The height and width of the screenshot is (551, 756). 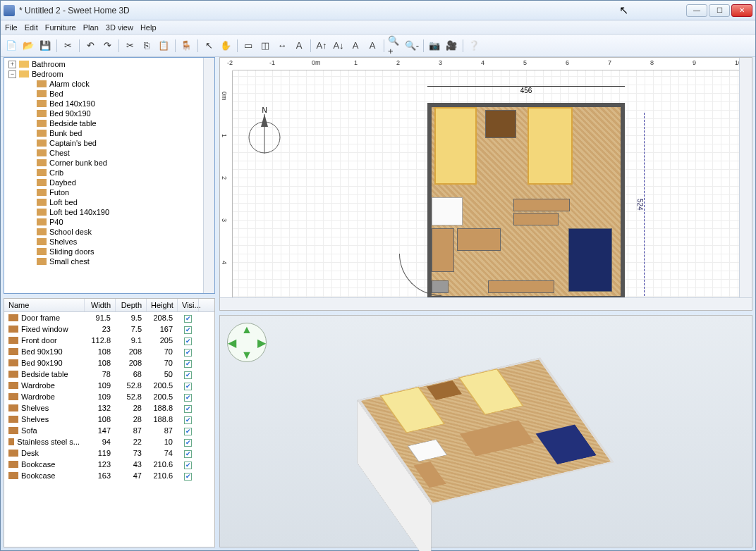 What do you see at coordinates (697, 11) in the screenshot?
I see `minimize-button: —` at bounding box center [697, 11].